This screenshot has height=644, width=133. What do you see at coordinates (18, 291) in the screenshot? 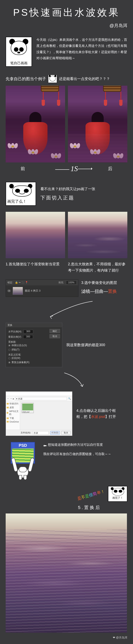
I see `layer-thumb` at bounding box center [18, 291].